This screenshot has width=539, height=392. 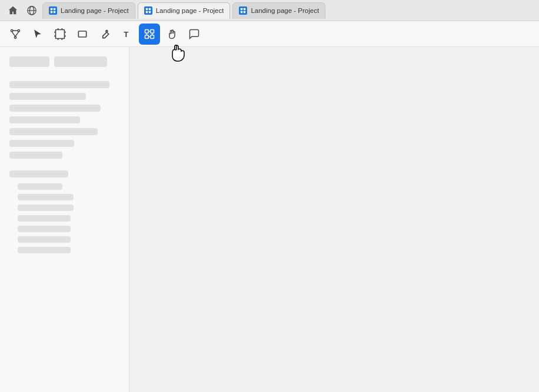 I want to click on frame-tool-button, so click(x=60, y=34).